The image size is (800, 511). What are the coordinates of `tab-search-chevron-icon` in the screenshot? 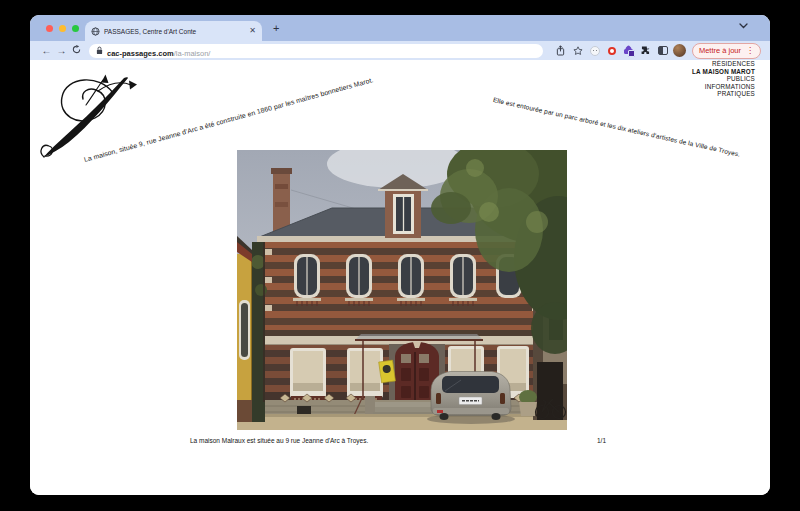 It's located at (744, 26).